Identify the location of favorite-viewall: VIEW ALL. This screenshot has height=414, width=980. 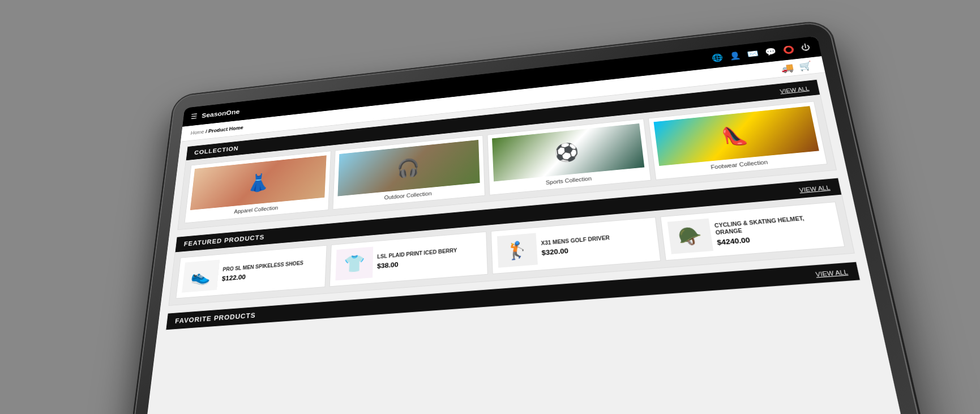
(831, 273).